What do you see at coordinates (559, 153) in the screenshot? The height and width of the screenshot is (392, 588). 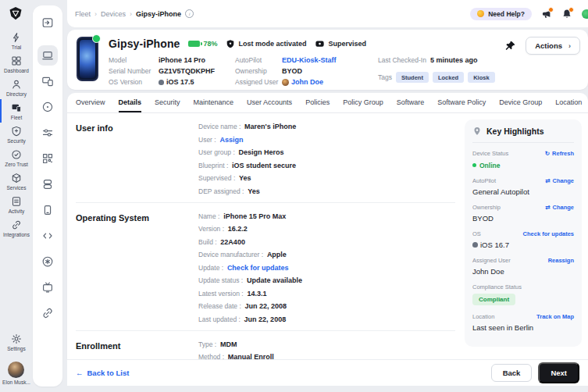 I see `highlight-action-link: ↻Refresh` at bounding box center [559, 153].